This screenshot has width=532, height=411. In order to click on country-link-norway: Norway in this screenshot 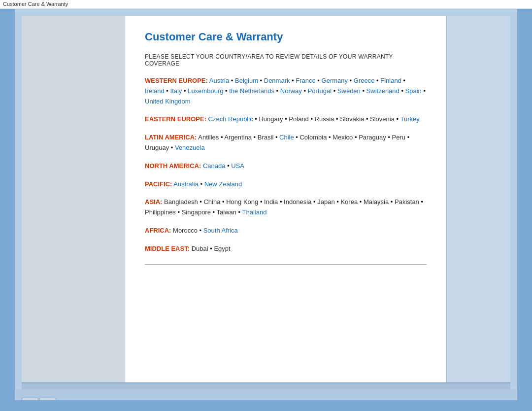, I will do `click(291, 91)`.